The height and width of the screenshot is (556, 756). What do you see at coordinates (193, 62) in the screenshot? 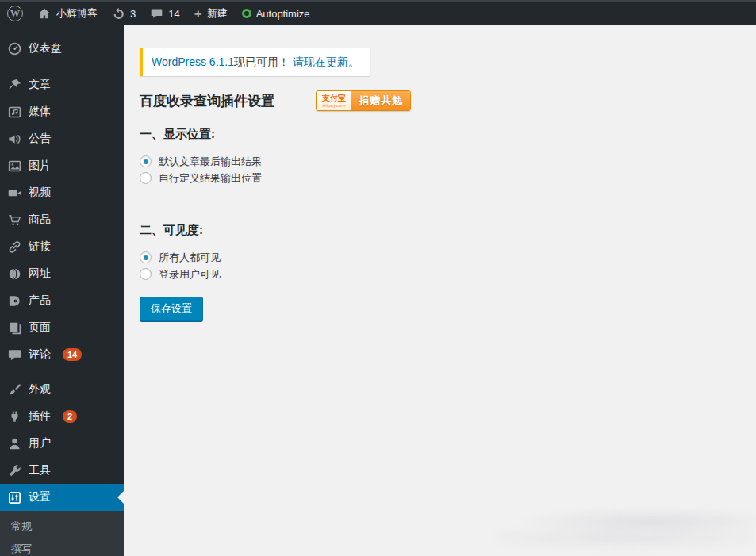
I see `wordpress-version-link: WordPress 6.1.1` at bounding box center [193, 62].